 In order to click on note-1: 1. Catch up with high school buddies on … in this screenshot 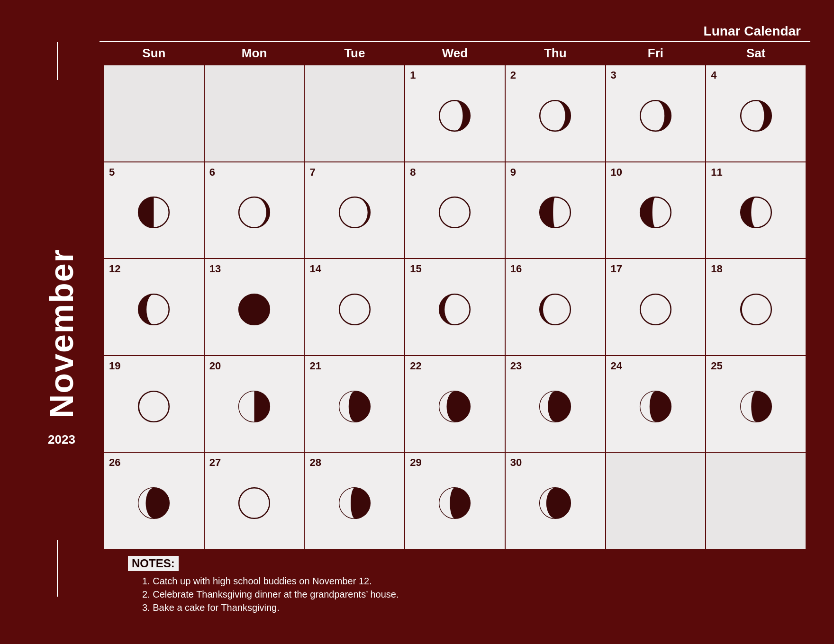, I will do `click(469, 581)`.